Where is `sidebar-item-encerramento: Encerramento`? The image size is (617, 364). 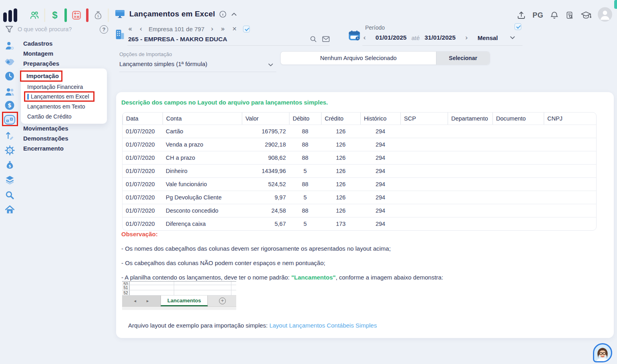
sidebar-item-encerramento: Encerramento is located at coordinates (43, 148).